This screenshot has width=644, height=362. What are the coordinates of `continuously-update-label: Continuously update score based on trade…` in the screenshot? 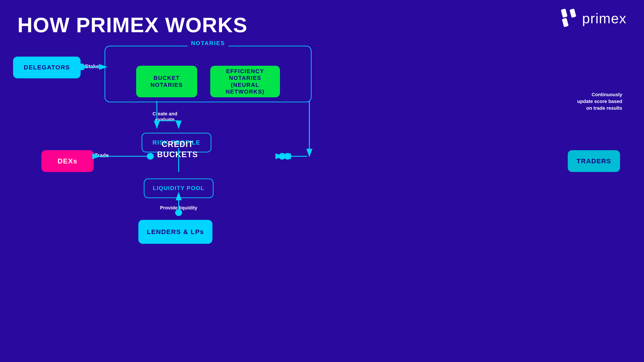 It's located at (596, 101).